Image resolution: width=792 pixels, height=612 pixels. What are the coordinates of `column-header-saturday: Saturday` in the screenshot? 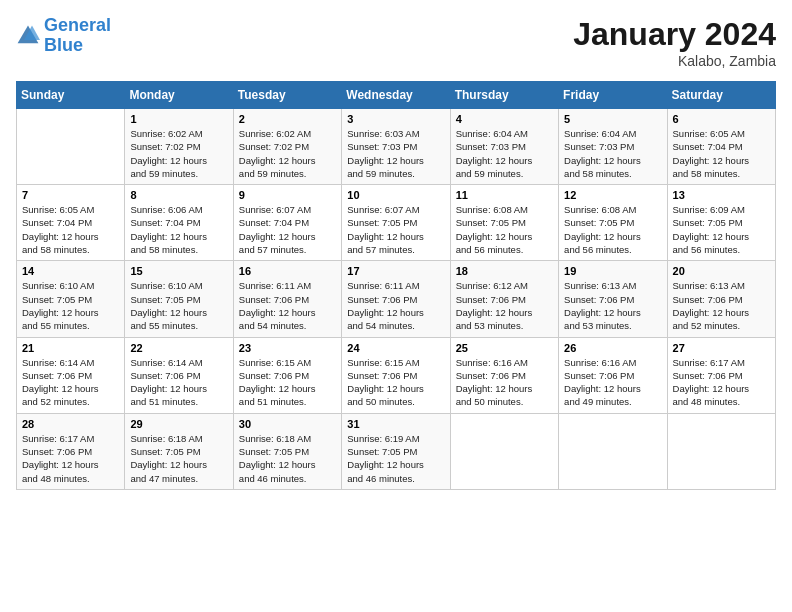 It's located at (721, 96).